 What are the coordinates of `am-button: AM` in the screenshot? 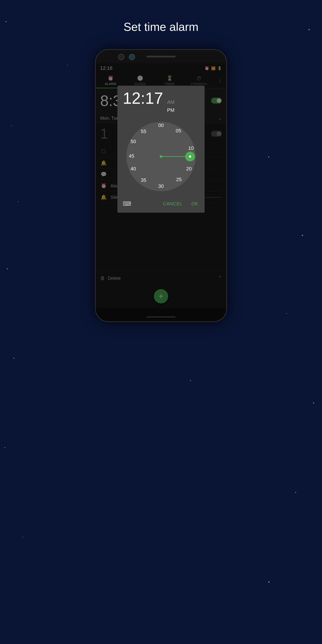 It's located at (171, 102).